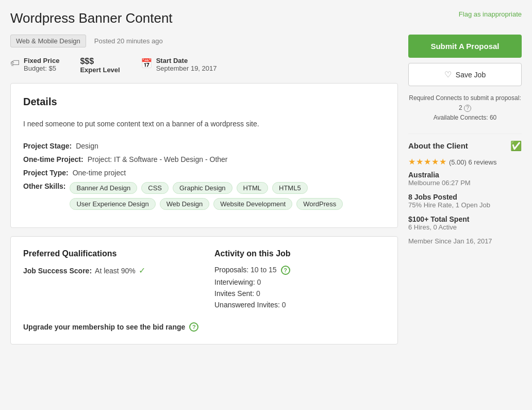  I want to click on calendar-icon: 📅, so click(146, 63).